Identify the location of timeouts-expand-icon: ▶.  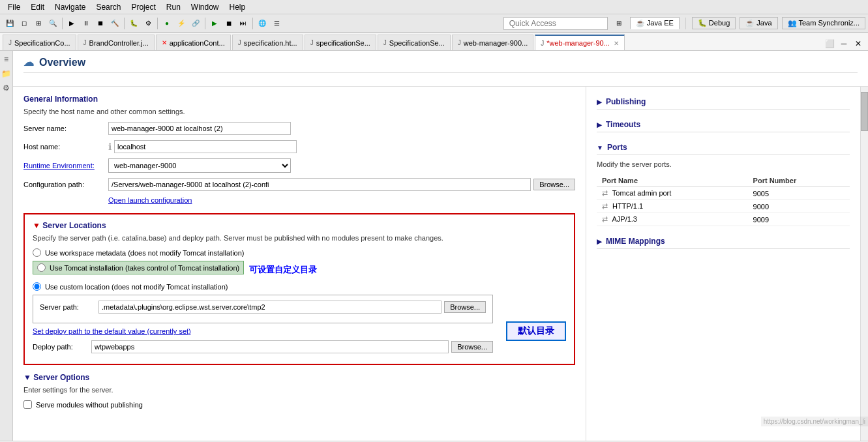
(599, 125).